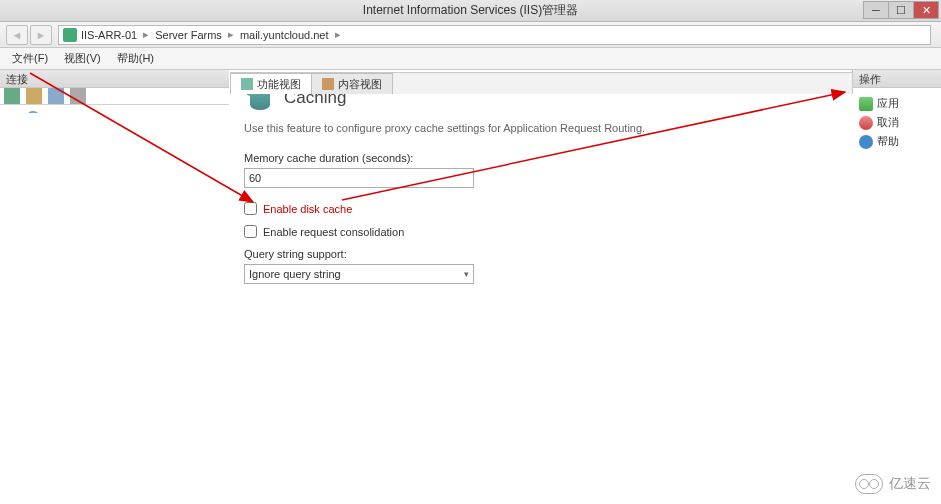  Describe the element at coordinates (541, 232) in the screenshot. I see `enable-req-consolidation-row: Enable request consolidation` at that location.